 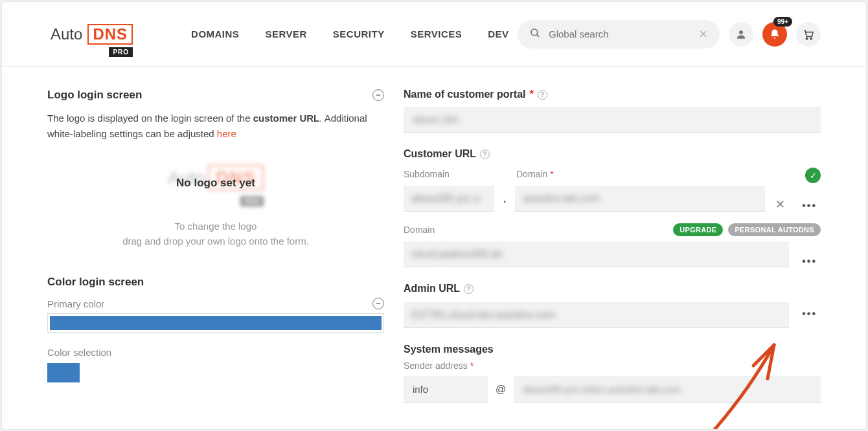 What do you see at coordinates (95, 95) in the screenshot?
I see `logo-title: Logo login screen` at bounding box center [95, 95].